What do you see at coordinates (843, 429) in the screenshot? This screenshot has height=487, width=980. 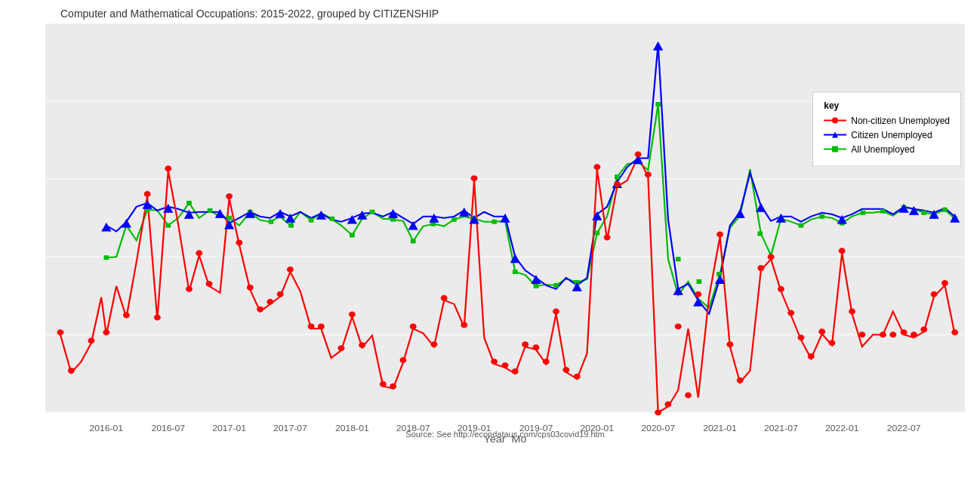 I see `svg-text: 2022-01` at bounding box center [843, 429].